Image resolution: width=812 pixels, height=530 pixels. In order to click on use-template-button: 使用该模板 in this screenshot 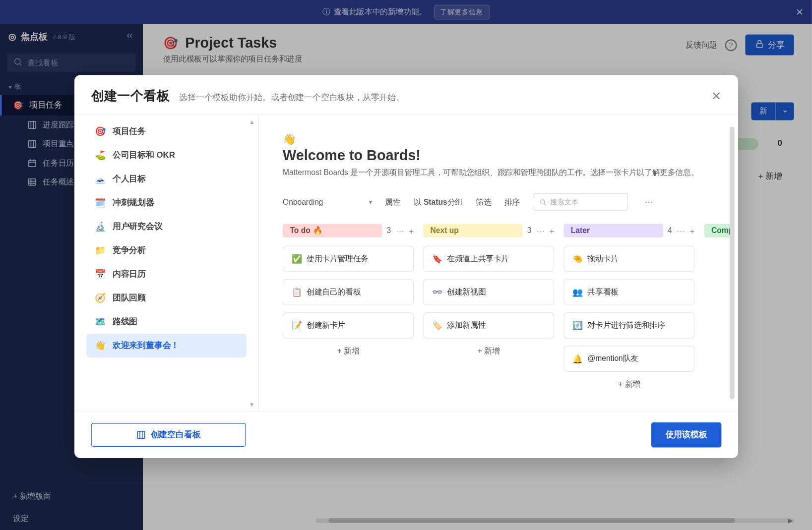, I will do `click(687, 435)`.